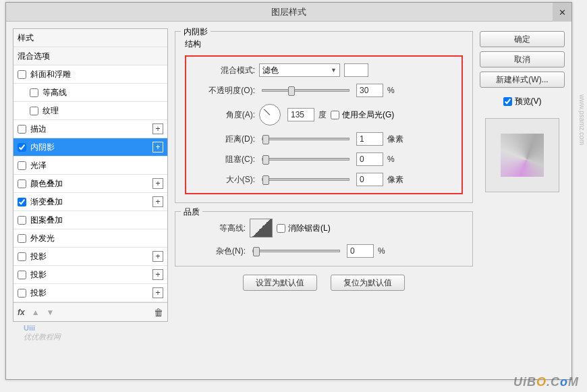 The image size is (587, 392). Describe the element at coordinates (324, 115) in the screenshot. I see `angle-row: 角度(A): 度 使用全局光(G)` at that location.